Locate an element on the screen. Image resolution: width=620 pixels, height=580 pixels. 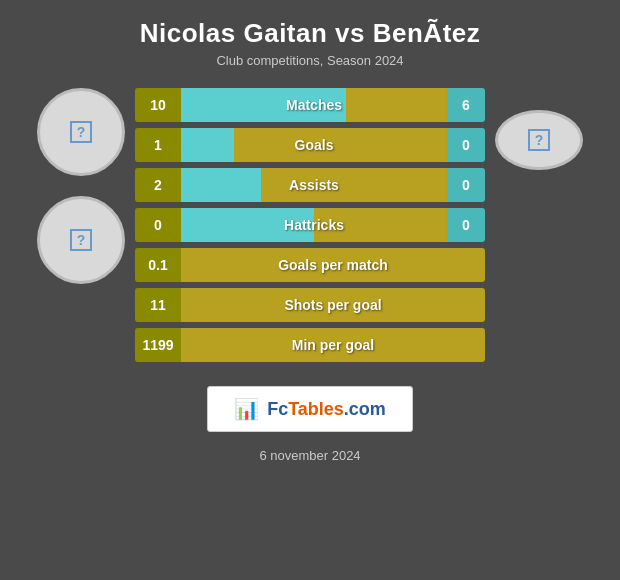
stat-row-min-per-goal: 1199Min per goal is located at coordinates (310, 345).